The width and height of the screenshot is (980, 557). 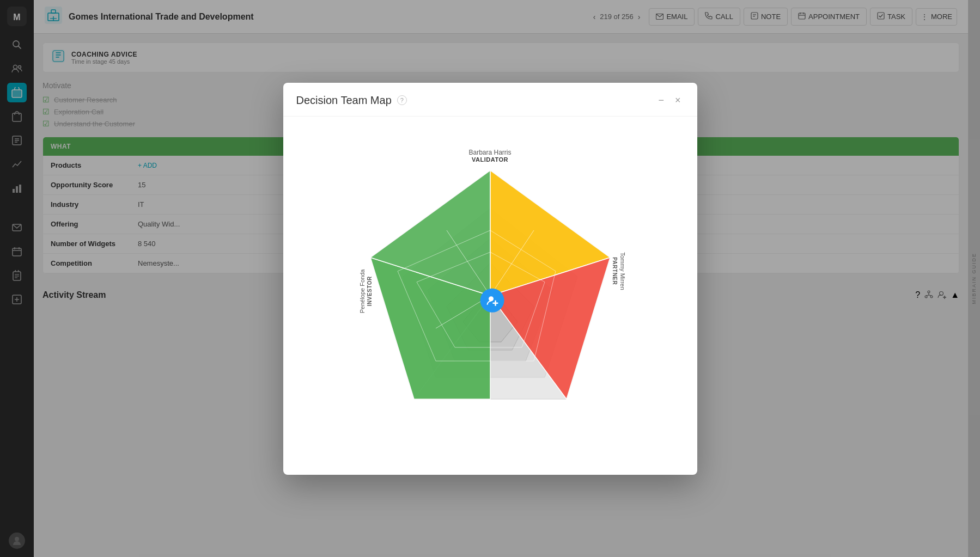 I want to click on tommy-role: PARTNER, so click(x=614, y=271).